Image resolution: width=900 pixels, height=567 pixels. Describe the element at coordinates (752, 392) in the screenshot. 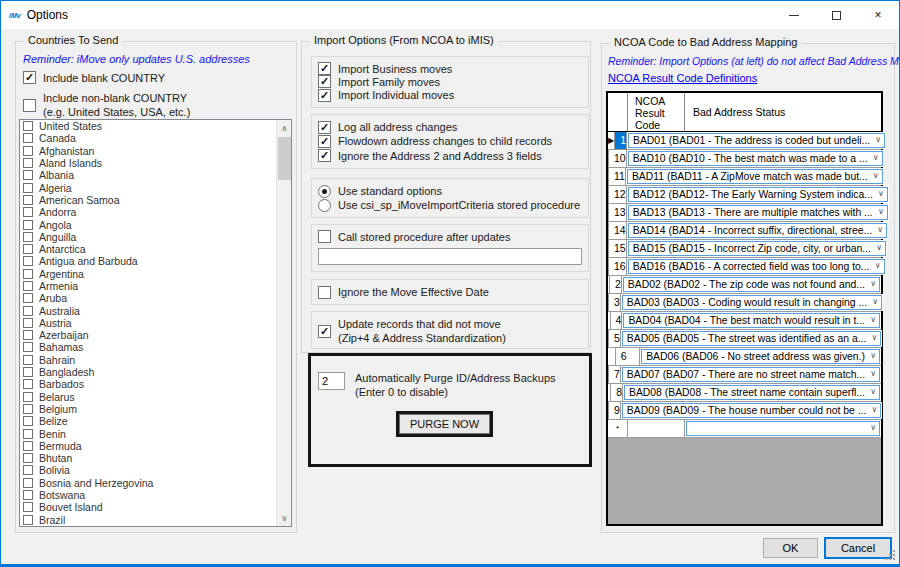

I see `bad-address-status-dropdown: BAD08 (BAD08 - The street name contain s…` at that location.